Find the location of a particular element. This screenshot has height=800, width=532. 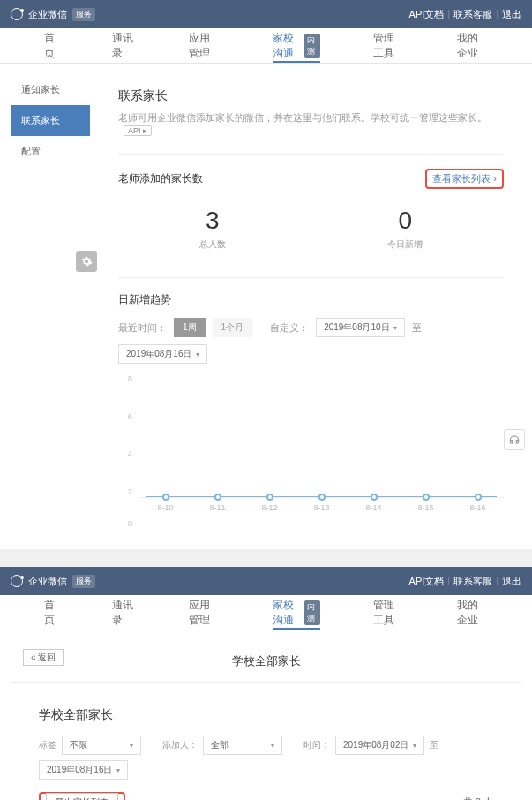

tag-label: 标签 is located at coordinates (48, 745).